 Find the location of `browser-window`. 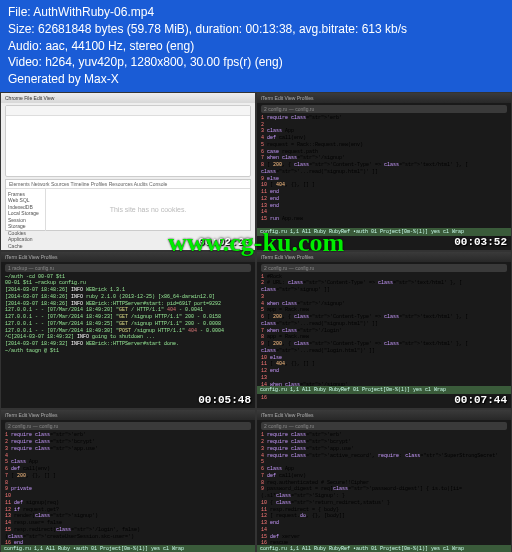

browser-window is located at coordinates (128, 141).